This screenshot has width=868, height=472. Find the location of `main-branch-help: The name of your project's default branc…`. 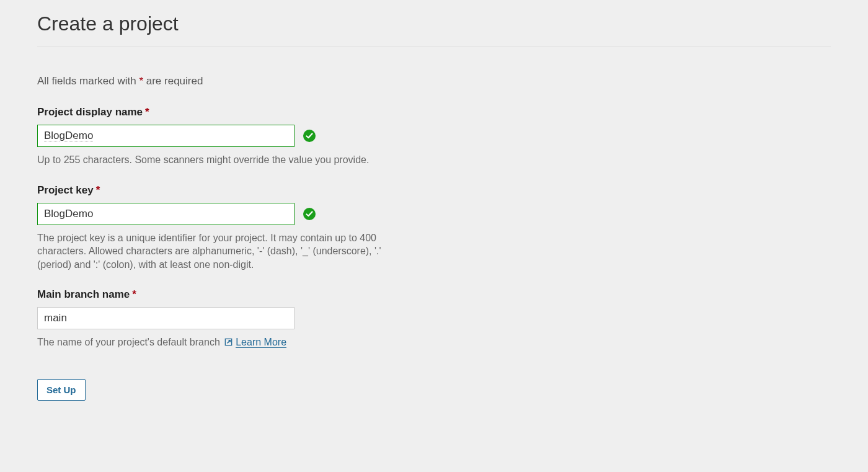

main-branch-help: The name of your project's default branc… is located at coordinates (211, 342).